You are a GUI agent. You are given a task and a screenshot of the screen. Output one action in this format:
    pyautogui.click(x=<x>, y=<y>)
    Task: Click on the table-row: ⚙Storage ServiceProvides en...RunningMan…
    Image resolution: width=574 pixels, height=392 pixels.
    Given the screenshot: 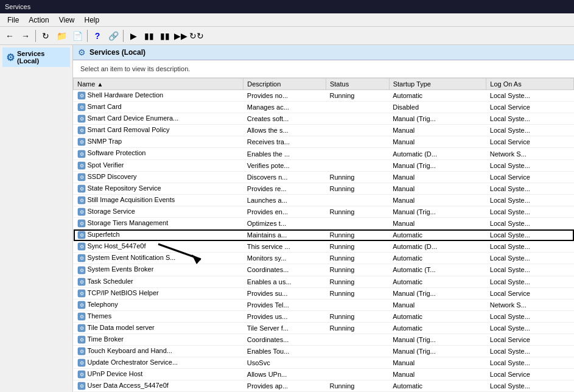 What is the action you would take?
    pyautogui.click(x=324, y=212)
    